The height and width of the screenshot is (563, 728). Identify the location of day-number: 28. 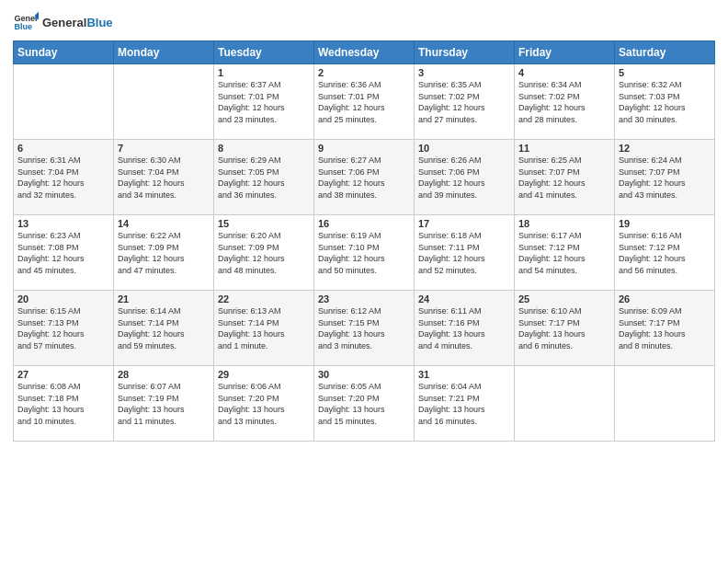
(164, 374).